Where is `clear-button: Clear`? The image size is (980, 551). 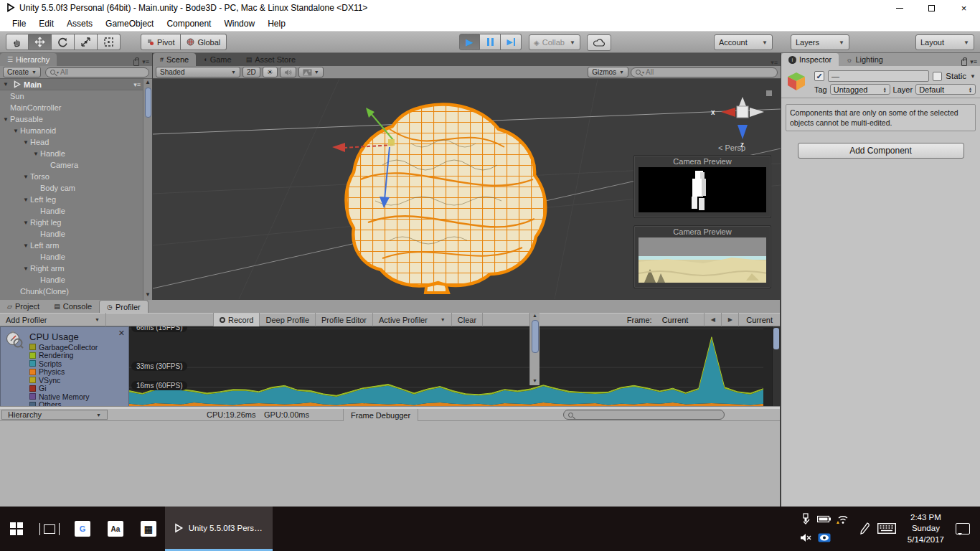
clear-button: Clear is located at coordinates (468, 320).